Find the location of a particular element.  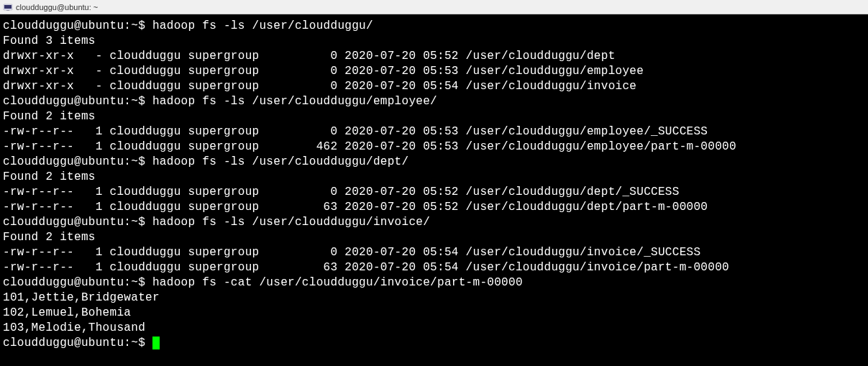

cursor is located at coordinates (156, 343).